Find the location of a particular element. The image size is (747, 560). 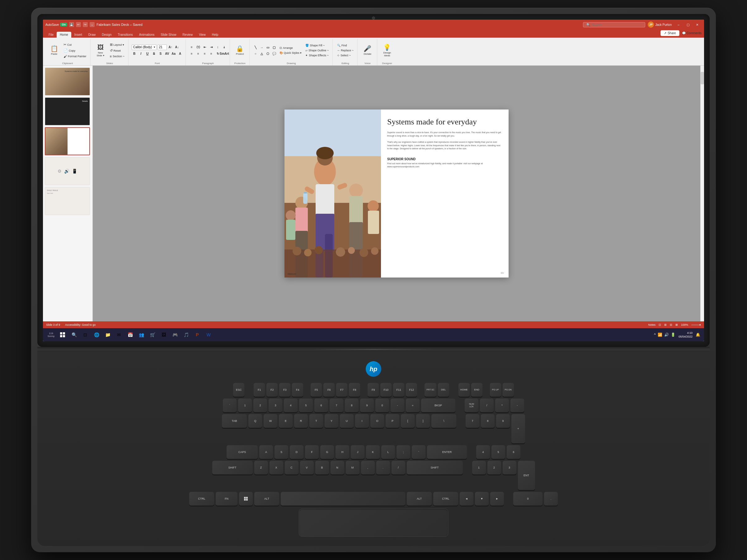

triangle-tool: △ is located at coordinates (262, 53).